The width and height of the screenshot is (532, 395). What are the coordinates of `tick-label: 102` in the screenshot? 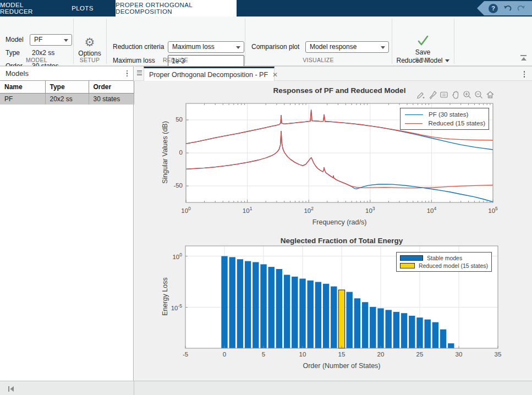 It's located at (309, 210).